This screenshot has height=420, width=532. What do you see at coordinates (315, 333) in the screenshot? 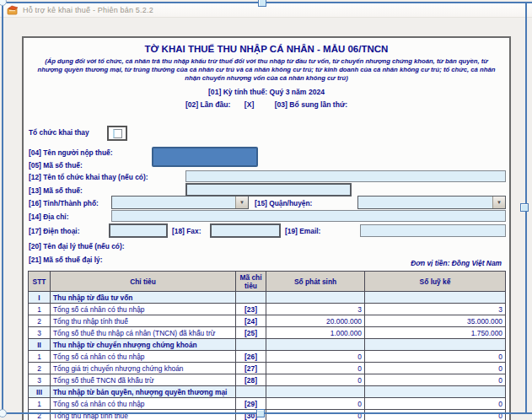
I see `cell-amount: 1.000.000` at bounding box center [315, 333].